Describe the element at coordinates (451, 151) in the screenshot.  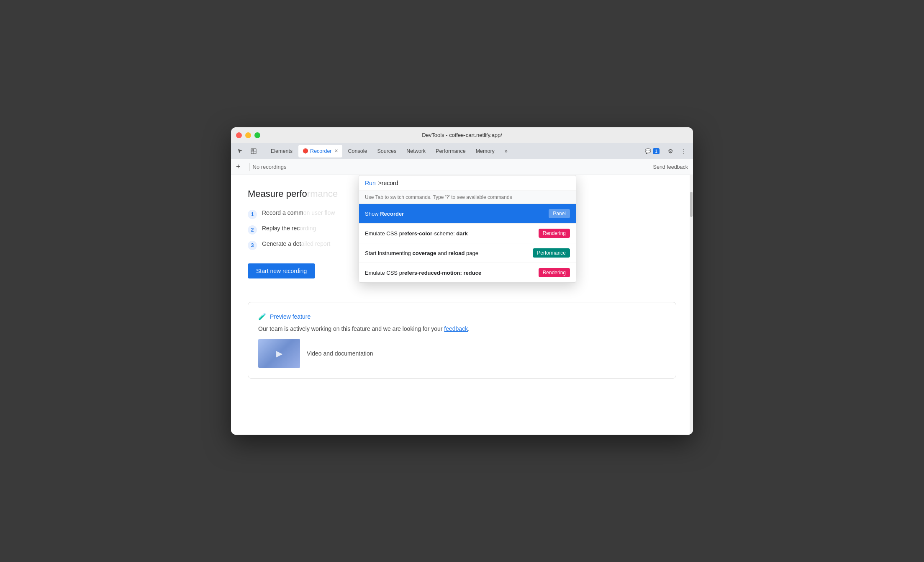
I see `tab-performance: Performance` at that location.